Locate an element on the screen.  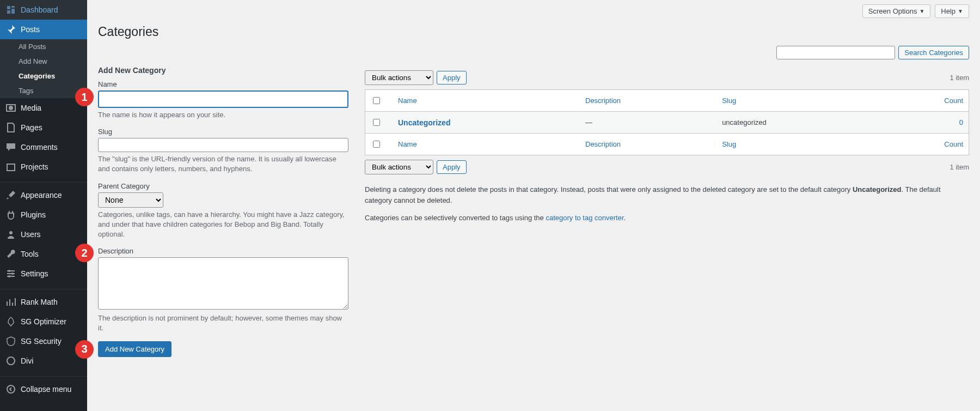
menu-label: Media is located at coordinates (31, 108).